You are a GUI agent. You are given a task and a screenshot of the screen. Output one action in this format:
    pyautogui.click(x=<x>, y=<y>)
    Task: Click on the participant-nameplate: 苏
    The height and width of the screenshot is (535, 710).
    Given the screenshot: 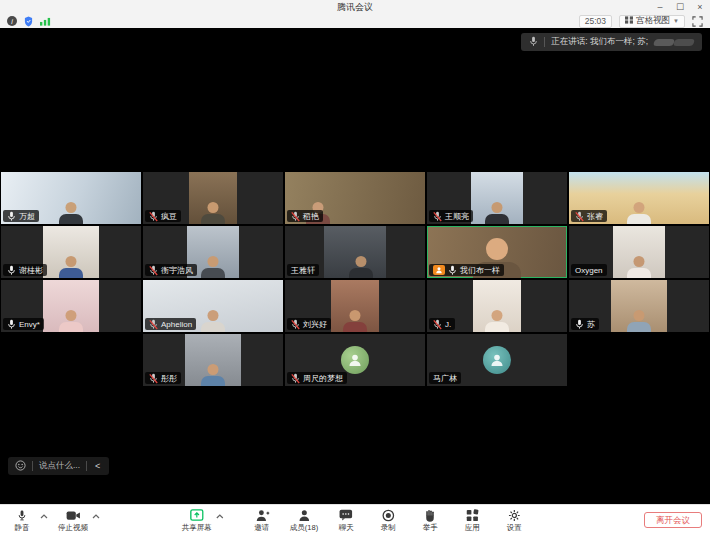 What is the action you would take?
    pyautogui.click(x=585, y=324)
    